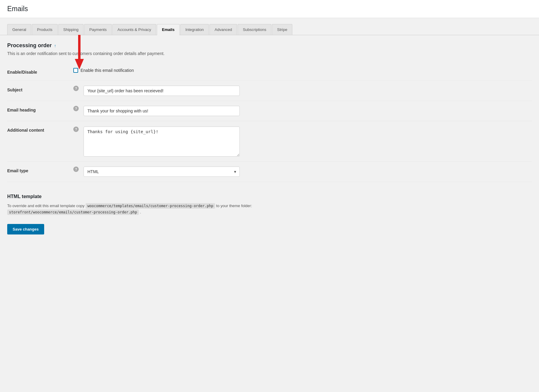 This screenshot has width=539, height=392. What do you see at coordinates (46, 206) in the screenshot?
I see `html-template-desc-start: To override and edit this email template…` at bounding box center [46, 206].